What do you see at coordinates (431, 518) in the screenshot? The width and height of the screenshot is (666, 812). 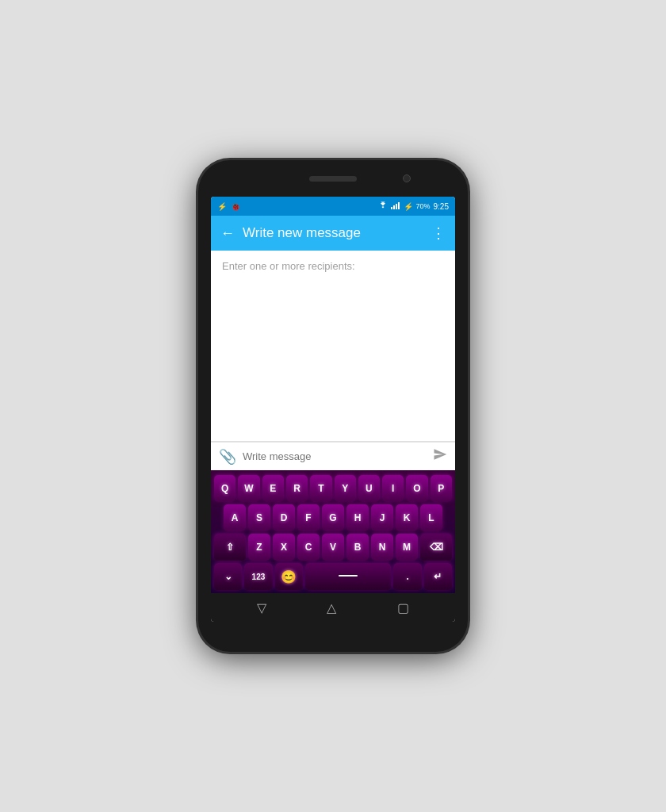 I see `key-l: L` at bounding box center [431, 518].